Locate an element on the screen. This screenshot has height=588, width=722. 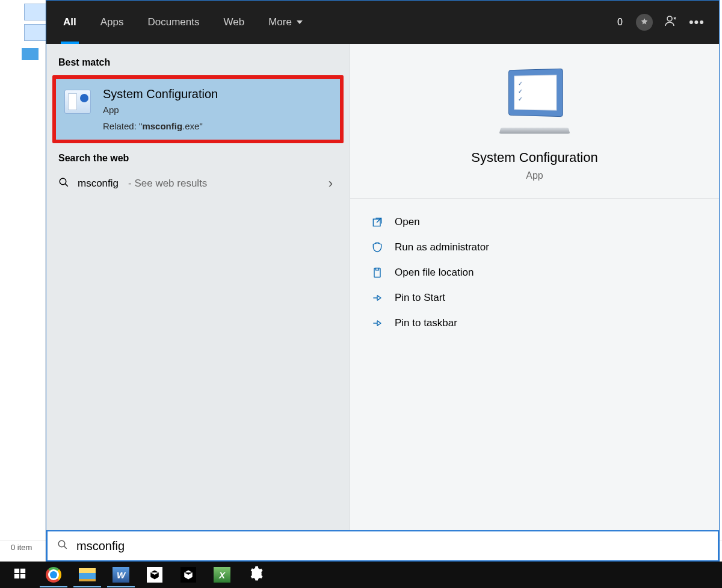
web-result-query: msconfig is located at coordinates (98, 184).